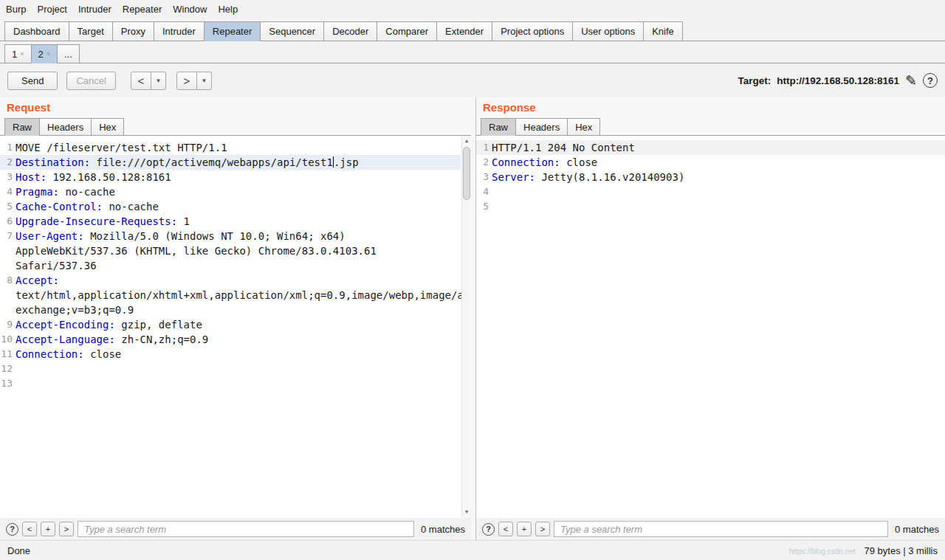 This screenshot has width=945, height=560. Describe the element at coordinates (53, 162) in the screenshot. I see `header-name: Destination:` at that location.